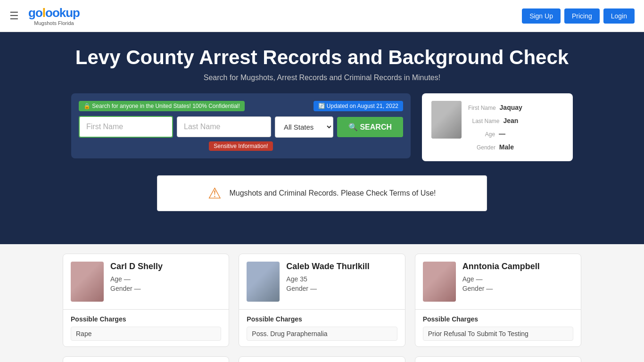  Describe the element at coordinates (486, 121) in the screenshot. I see `last-name-label: Last Name` at that location.